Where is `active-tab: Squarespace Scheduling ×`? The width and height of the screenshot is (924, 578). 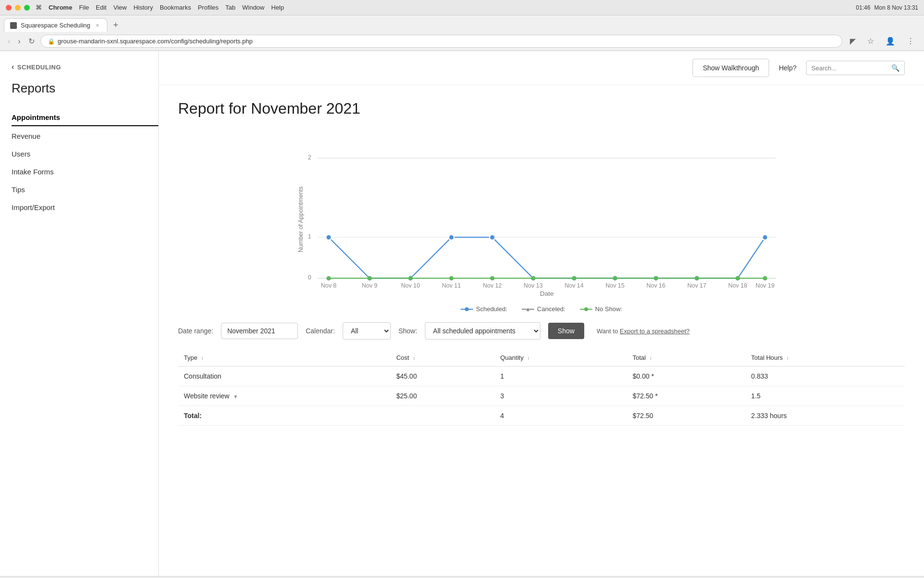 active-tab: Squarespace Scheduling × is located at coordinates (56, 25).